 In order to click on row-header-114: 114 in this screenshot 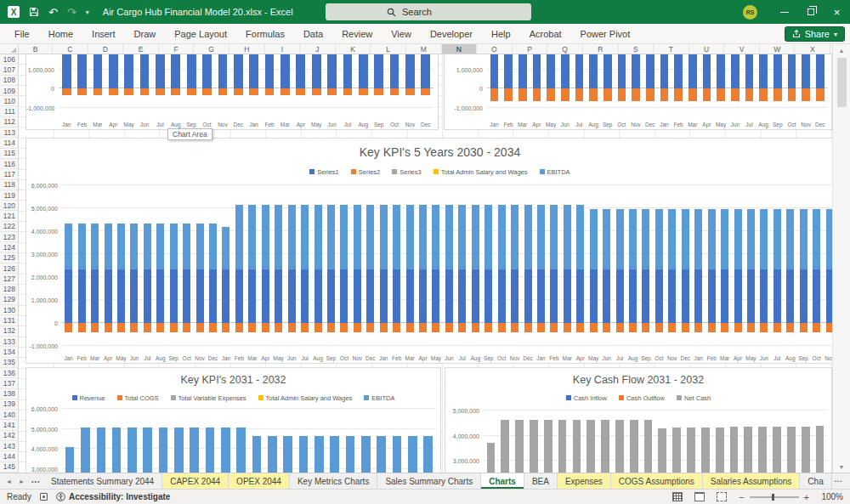, I will do `click(8, 143)`.